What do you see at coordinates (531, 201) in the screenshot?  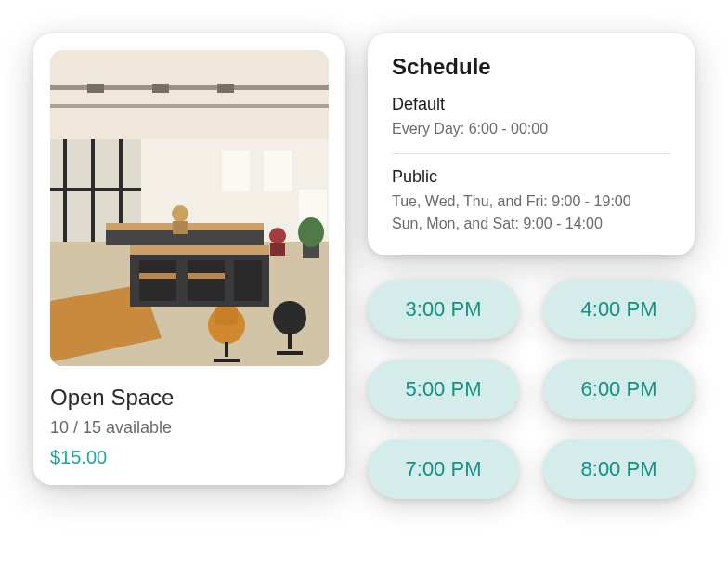 I see `schedule-section-public: Public Tue, Wed, Thu, and Fri: 9:00 - 19…` at bounding box center [531, 201].